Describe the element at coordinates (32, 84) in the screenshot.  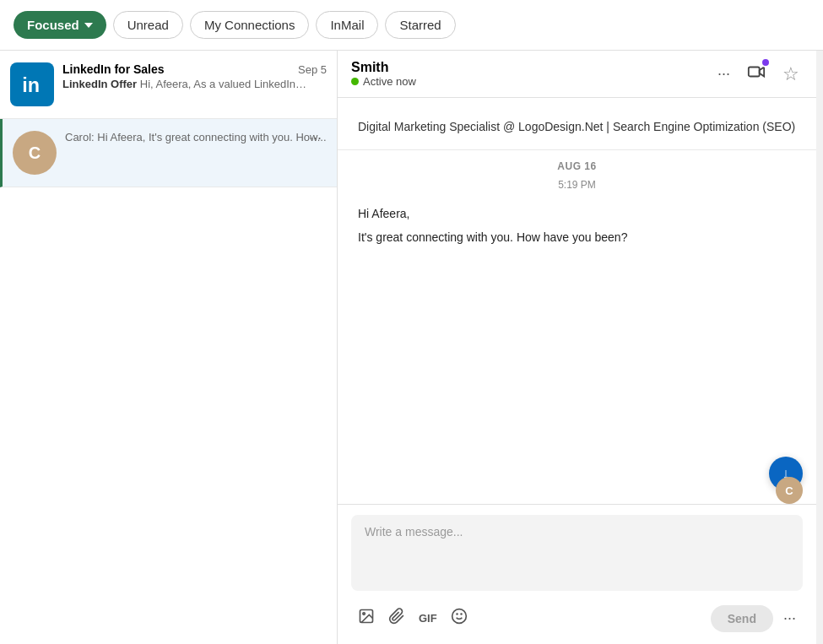
I see `linkedin-avatar: in` at that location.